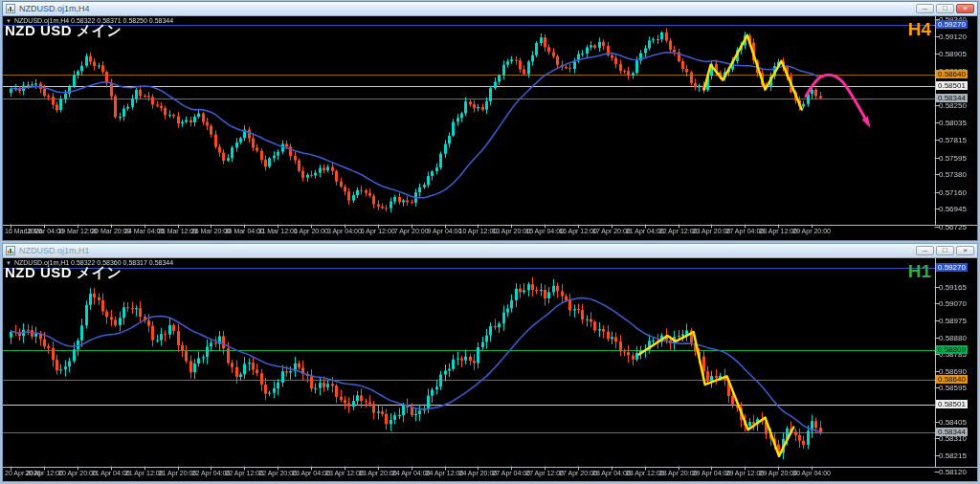 This screenshot has width=980, height=484. What do you see at coordinates (445, 231) in the screenshot?
I see `time-tick-label: 9 Apr 04:00` at bounding box center [445, 231].